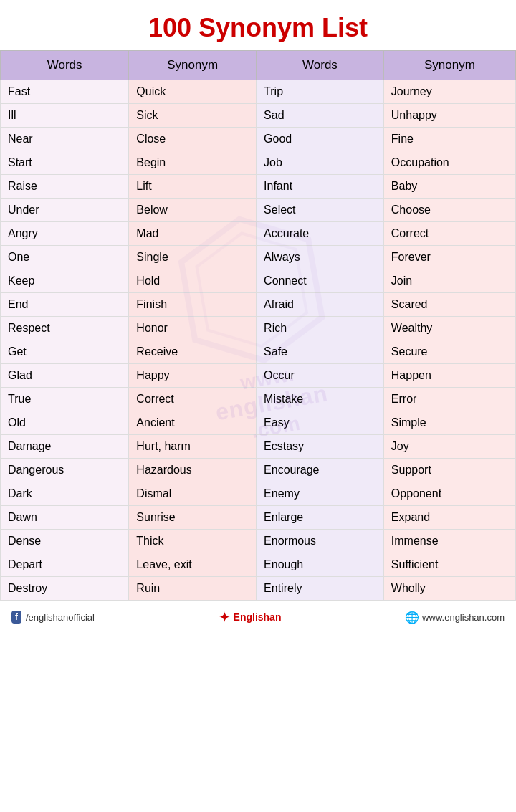 Image resolution: width=516 pixels, height=812 pixels. Describe the element at coordinates (449, 353) in the screenshot. I see `cell-11-3: Secure` at that location.